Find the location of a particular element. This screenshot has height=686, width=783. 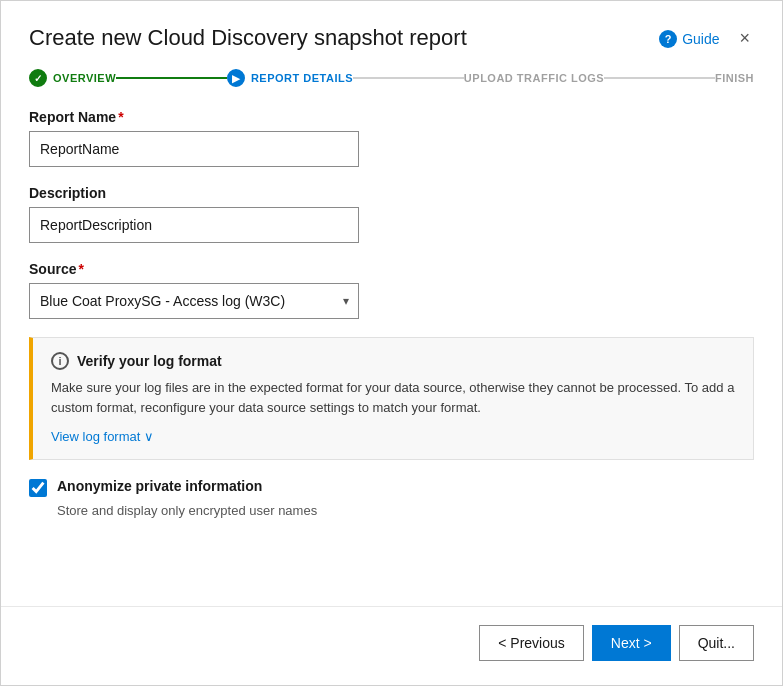

anonymize-label: Anonymize private information is located at coordinates (160, 486).